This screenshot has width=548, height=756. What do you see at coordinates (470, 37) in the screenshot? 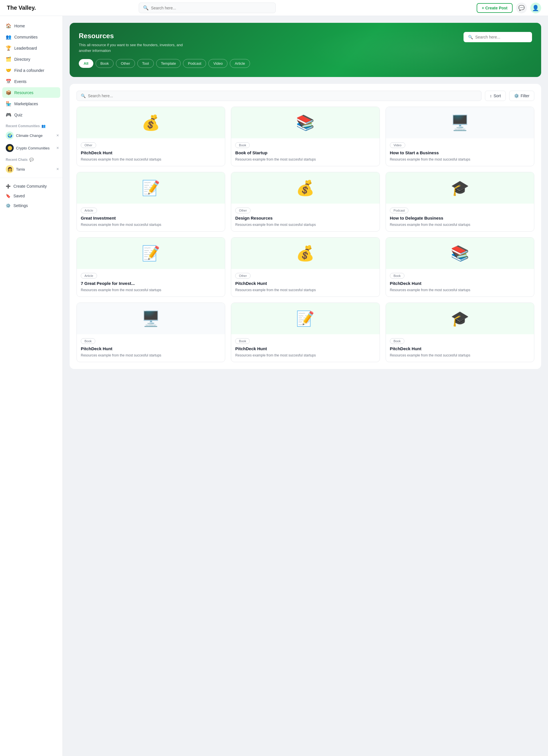
I see `hero-search-icon: 🔍` at bounding box center [470, 37].